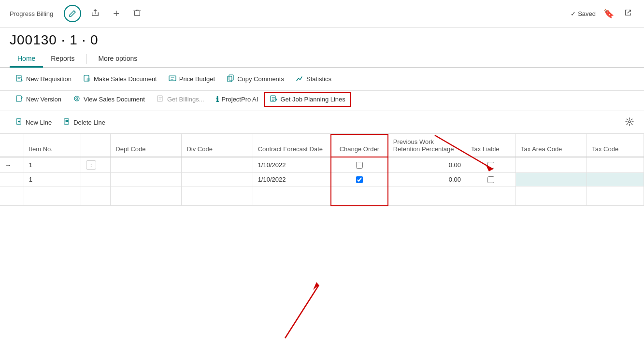  I want to click on new-version-icon, so click(19, 100).